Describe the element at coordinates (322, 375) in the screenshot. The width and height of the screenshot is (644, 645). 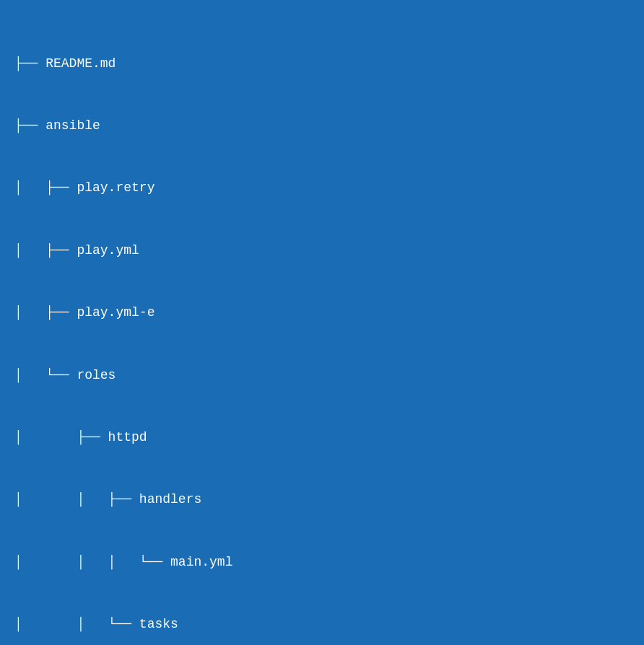
I see `tree-line: │ └── roles` at that location.